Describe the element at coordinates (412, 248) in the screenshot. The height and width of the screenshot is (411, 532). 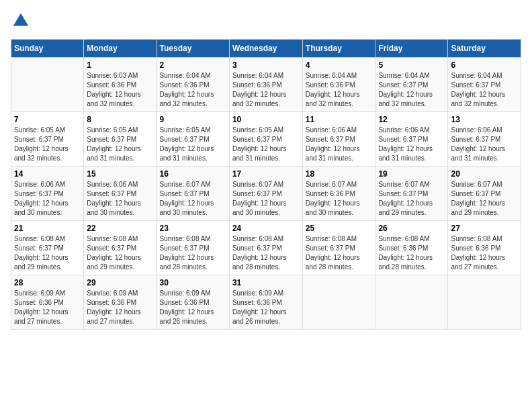
I see `calendar-cell: 26Sunrise: 6:08 AM Sunset: 6:36 PM Dayli…` at that location.